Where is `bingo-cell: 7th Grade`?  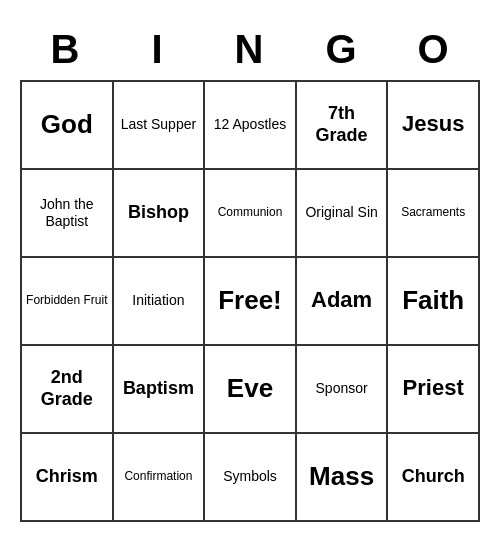 bingo-cell: 7th Grade is located at coordinates (343, 126).